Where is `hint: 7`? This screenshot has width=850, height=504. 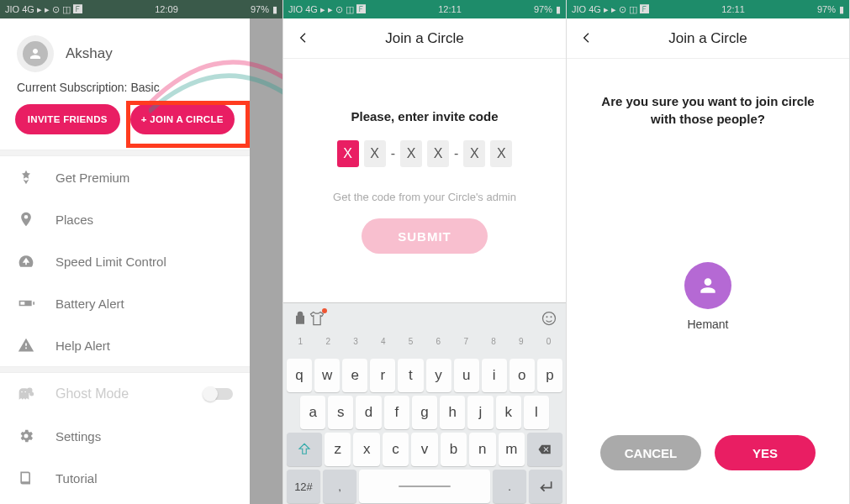 hint: 7 is located at coordinates (466, 347).